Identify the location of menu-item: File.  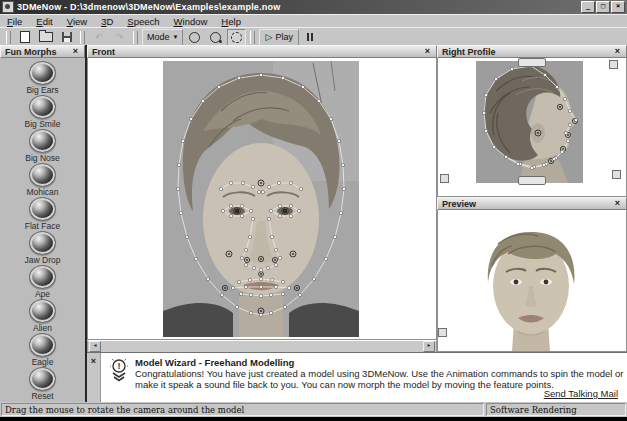
(14, 22).